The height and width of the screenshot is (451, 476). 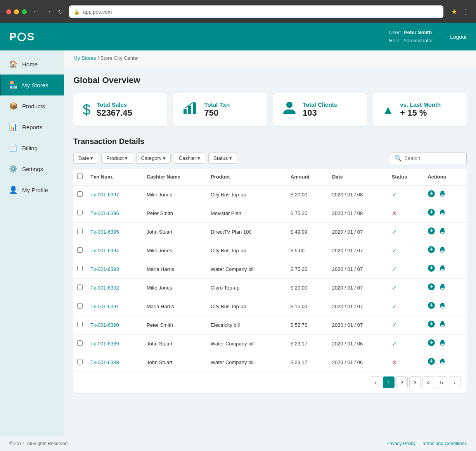 What do you see at coordinates (175, 288) in the screenshot?
I see `row-cashier-5: Mike Jones` at bounding box center [175, 288].